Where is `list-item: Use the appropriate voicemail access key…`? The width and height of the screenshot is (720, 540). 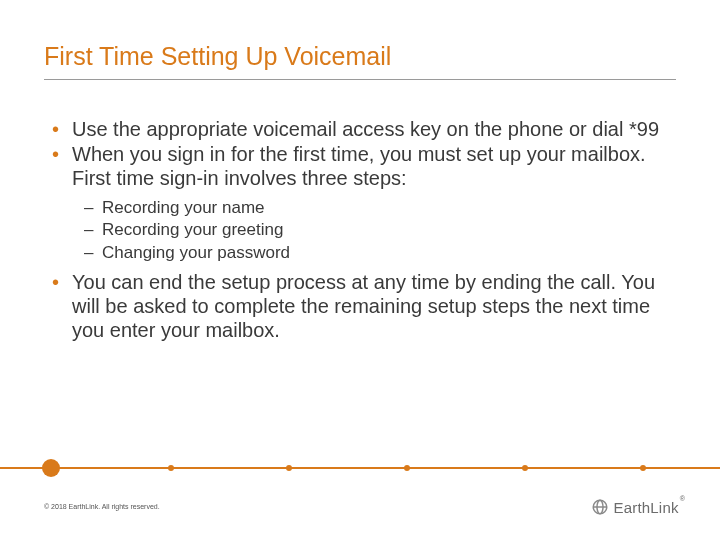
list-item: Use the appropriate voicemail access key… is located at coordinates (360, 130).